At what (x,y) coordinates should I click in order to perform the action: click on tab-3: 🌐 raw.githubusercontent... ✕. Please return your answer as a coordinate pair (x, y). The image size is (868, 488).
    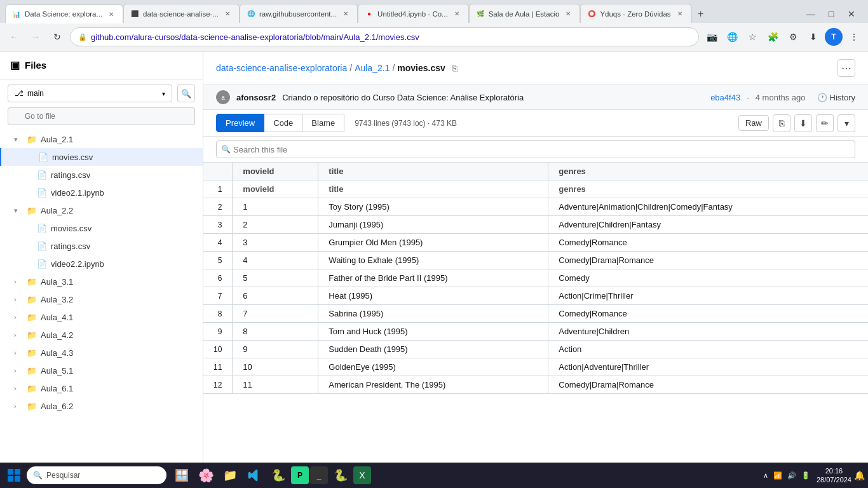
    Looking at the image, I should click on (299, 13).